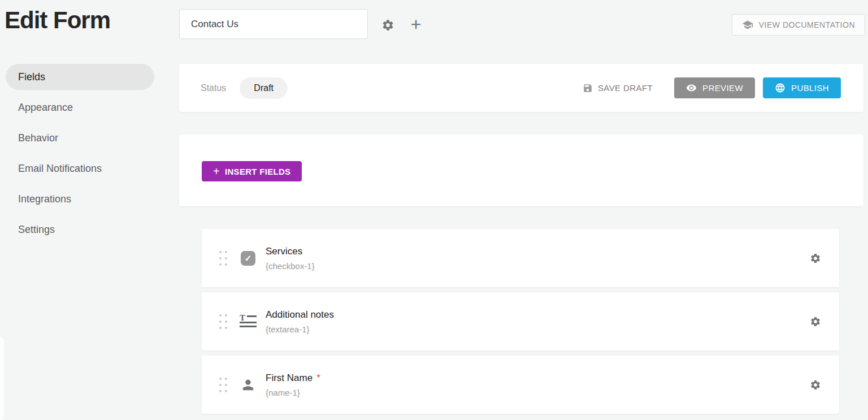 The height and width of the screenshot is (420, 868). Describe the element at coordinates (521, 171) in the screenshot. I see `insert-fields-panel: + INSERT FIELDS` at that location.